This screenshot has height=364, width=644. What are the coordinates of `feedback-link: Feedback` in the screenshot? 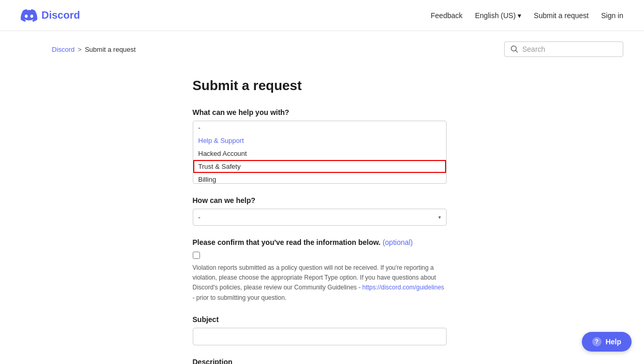 It's located at (447, 16).